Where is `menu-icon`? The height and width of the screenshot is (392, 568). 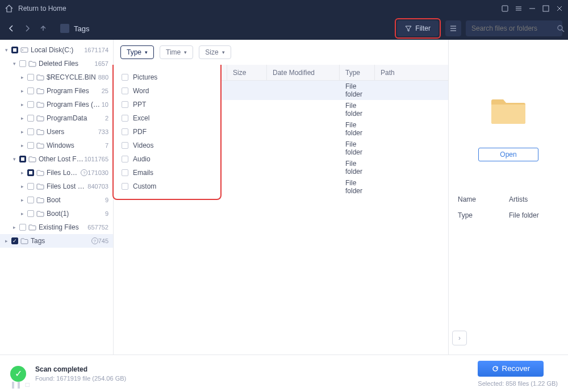
menu-icon is located at coordinates (519, 9).